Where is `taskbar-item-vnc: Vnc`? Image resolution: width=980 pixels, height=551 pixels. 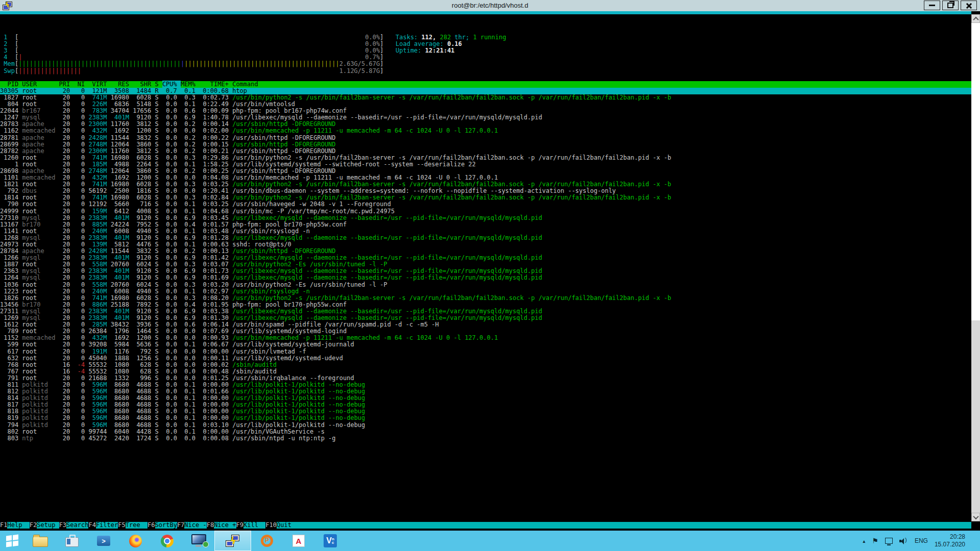
taskbar-item-vnc: Vnc is located at coordinates (330, 541).